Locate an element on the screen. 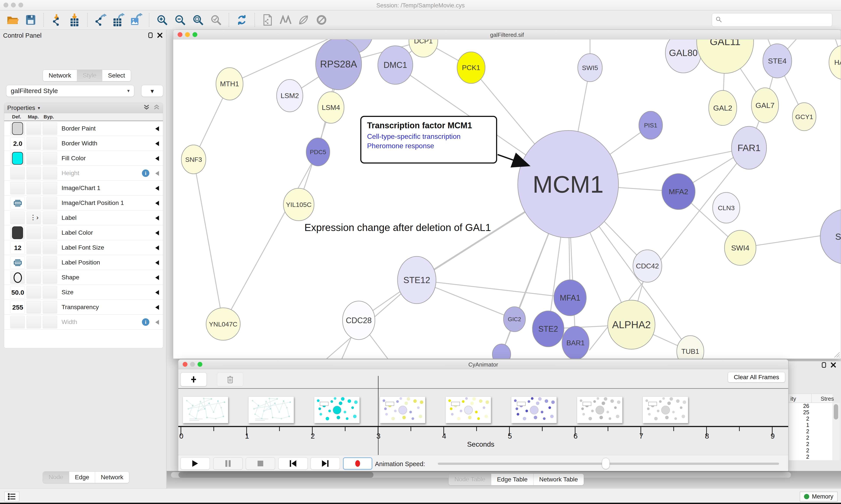 This screenshot has height=504, width=841. add-frame-button is located at coordinates (194, 380).